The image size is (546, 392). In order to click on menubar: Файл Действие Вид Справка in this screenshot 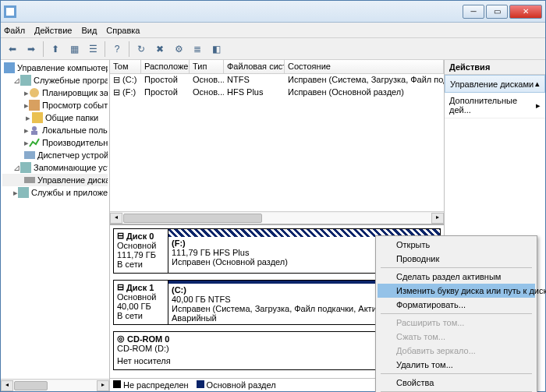, I will do `click(273, 30)`.